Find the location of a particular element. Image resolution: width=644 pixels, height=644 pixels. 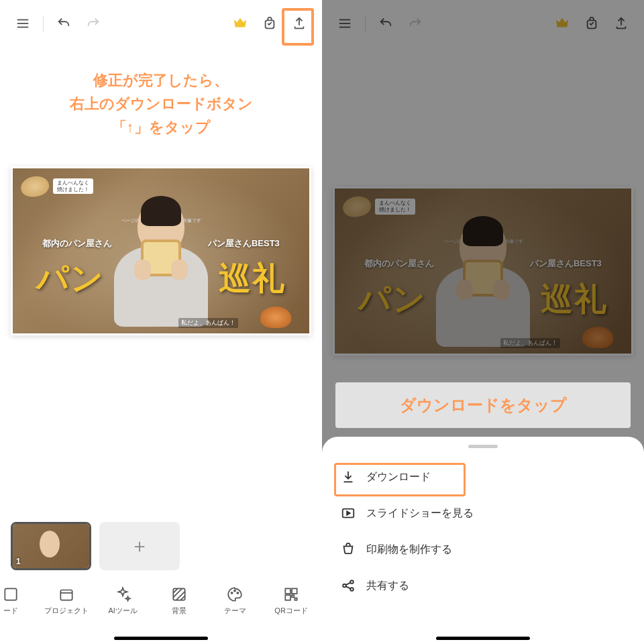

tab-theme: テーマ is located at coordinates (235, 601).